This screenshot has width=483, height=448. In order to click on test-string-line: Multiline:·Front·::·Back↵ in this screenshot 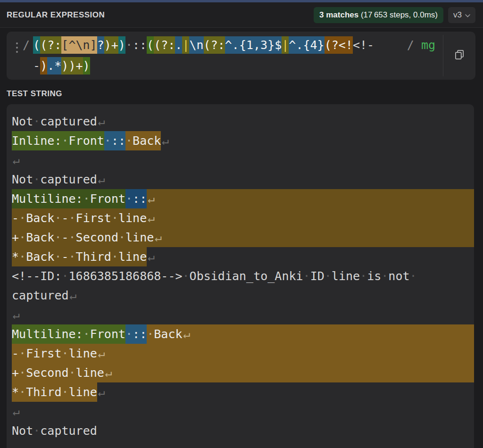, I will do `click(243, 334)`.